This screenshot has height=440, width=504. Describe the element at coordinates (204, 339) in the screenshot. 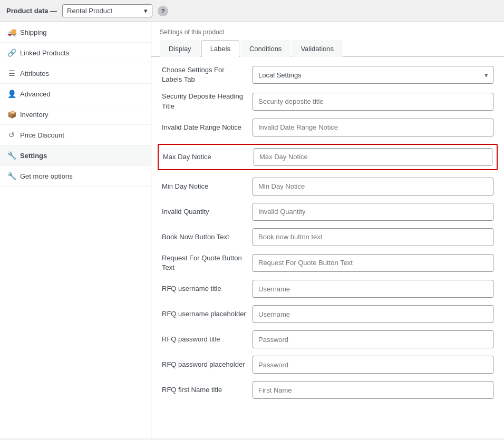

I see `rfq-password-title-label: RFQ password title` at that location.